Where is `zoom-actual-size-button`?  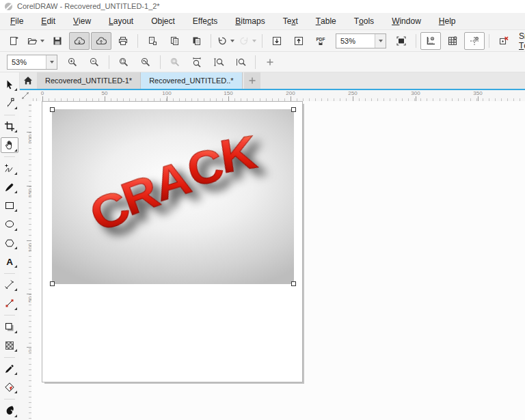
zoom-actual-size-button is located at coordinates (241, 62).